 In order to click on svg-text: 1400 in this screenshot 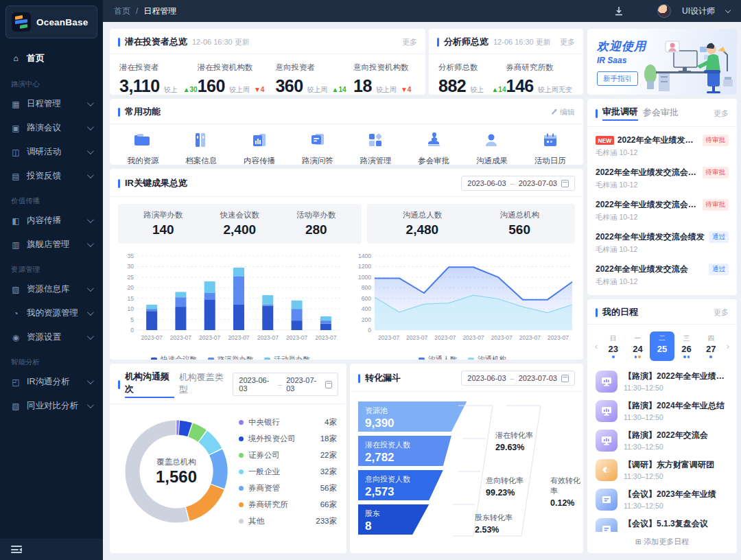, I will do `click(365, 256)`.